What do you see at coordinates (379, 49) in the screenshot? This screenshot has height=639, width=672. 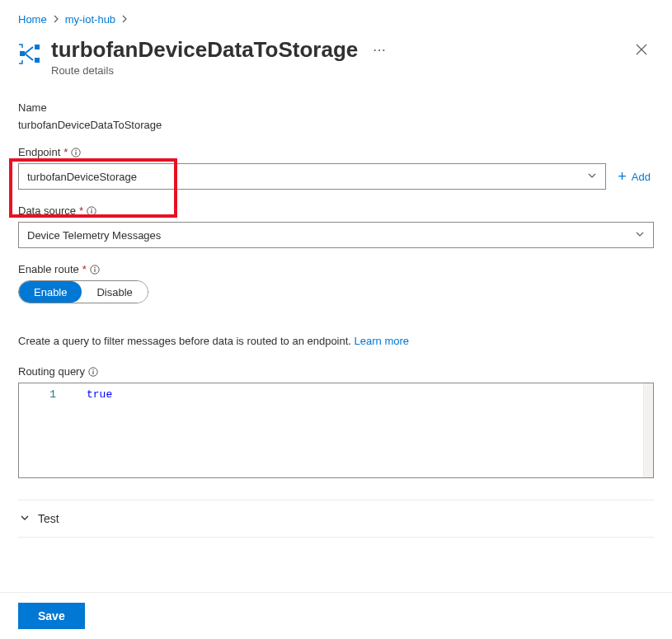 I see `more-actions-button: ⋯` at bounding box center [379, 49].